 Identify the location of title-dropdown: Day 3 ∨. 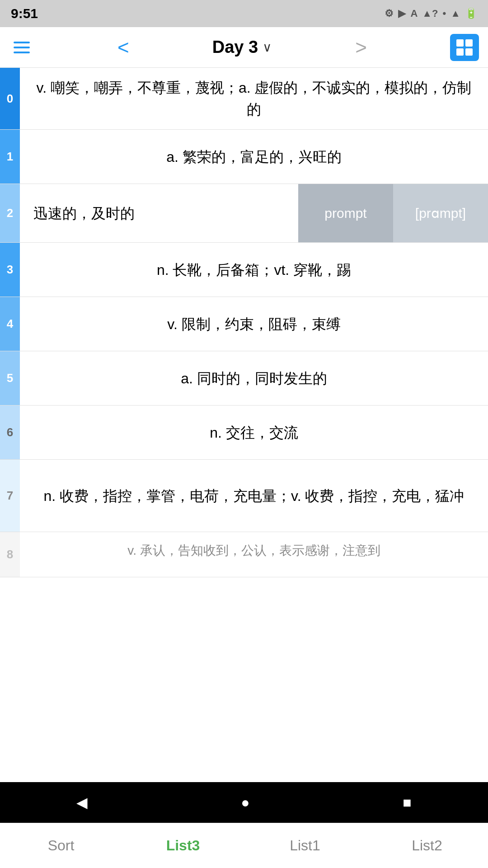
(242, 47).